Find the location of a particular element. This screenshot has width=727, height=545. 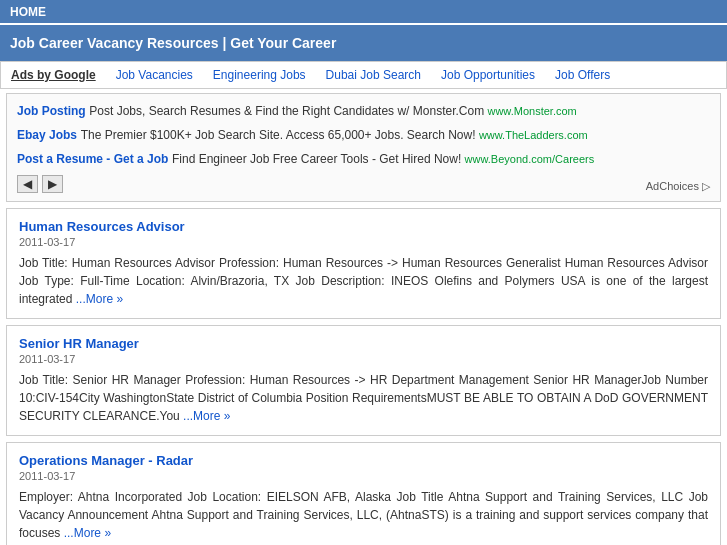

ad-link-dubai-job-search: Dubai Job Search is located at coordinates (374, 75).